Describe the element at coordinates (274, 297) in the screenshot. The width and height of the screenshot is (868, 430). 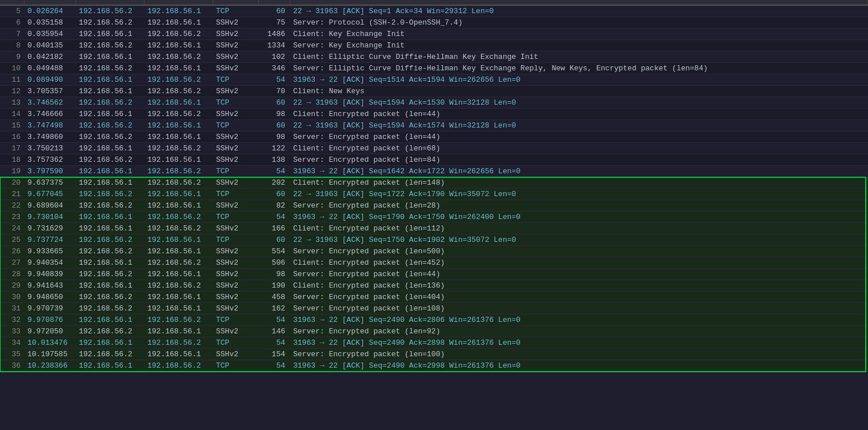
I see `cell-length: 458` at that location.